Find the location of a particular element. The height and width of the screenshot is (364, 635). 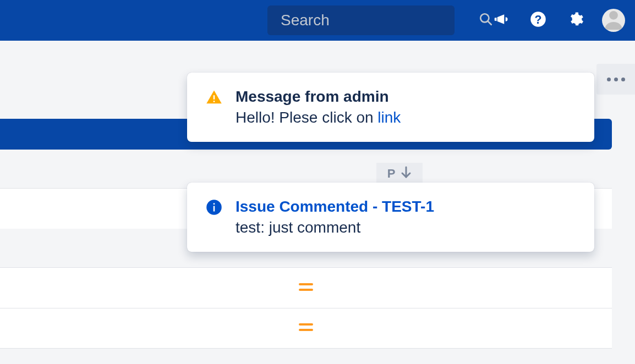

notification-title: Message from admin is located at coordinates (407, 97).